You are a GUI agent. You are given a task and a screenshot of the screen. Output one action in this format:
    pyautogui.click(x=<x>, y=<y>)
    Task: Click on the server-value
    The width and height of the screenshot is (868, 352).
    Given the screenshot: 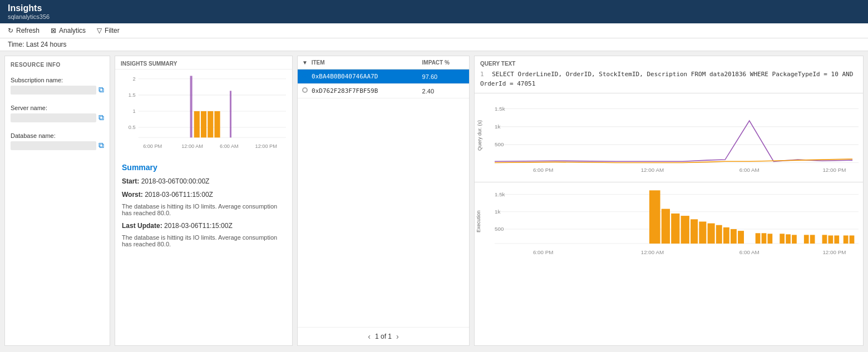 What is the action you would take?
    pyautogui.click(x=53, y=118)
    